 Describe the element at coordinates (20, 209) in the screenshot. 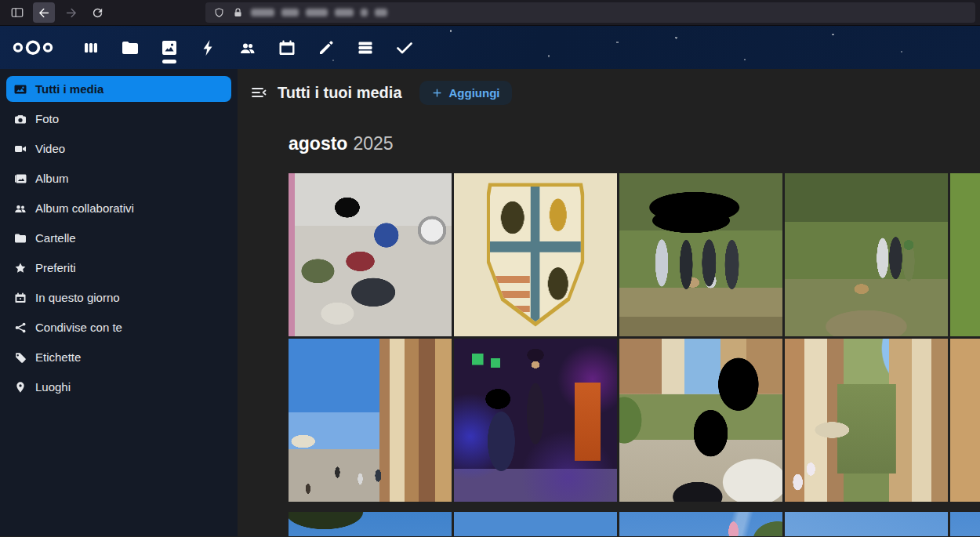

I see `people-icon` at that location.